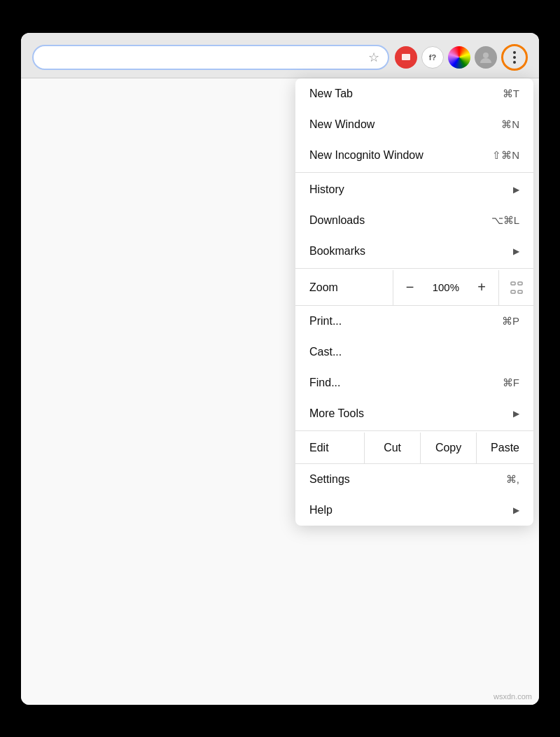  I want to click on zoom-in-button: +, so click(482, 288).